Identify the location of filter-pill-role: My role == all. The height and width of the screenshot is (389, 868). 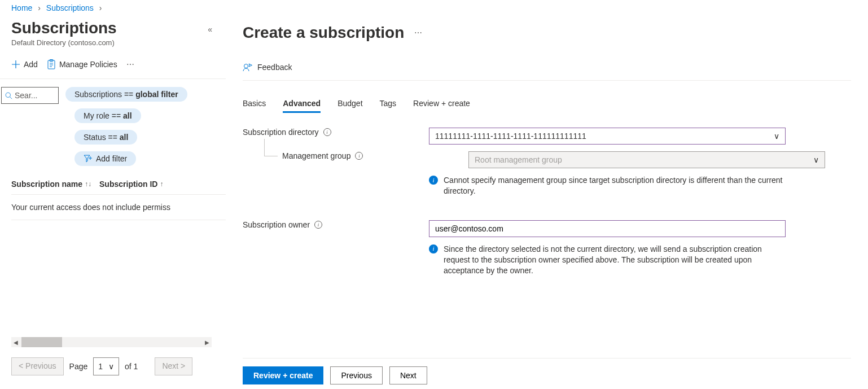
(108, 116).